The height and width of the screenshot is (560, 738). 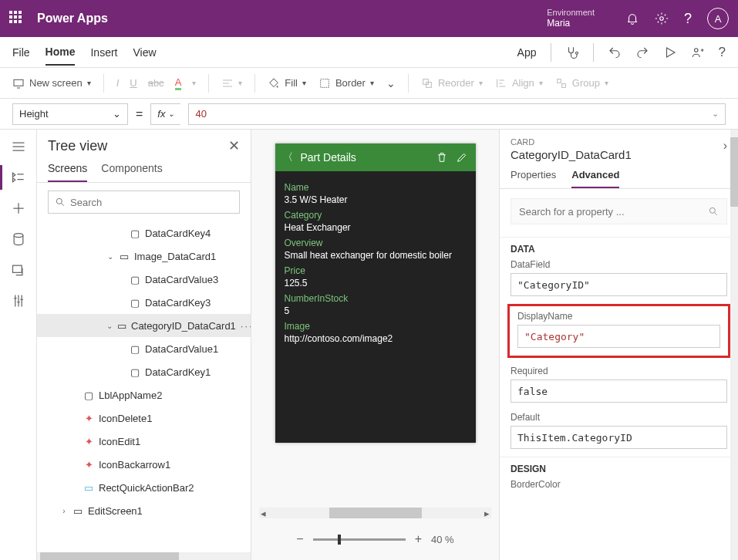 What do you see at coordinates (17, 19) in the screenshot?
I see `waffle-icon` at bounding box center [17, 19].